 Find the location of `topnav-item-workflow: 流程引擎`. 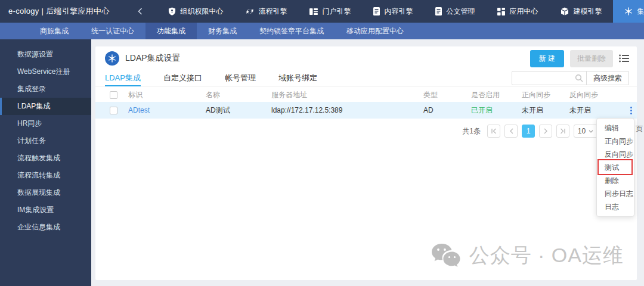

topnav-item-workflow: 流程引擎 is located at coordinates (266, 11).